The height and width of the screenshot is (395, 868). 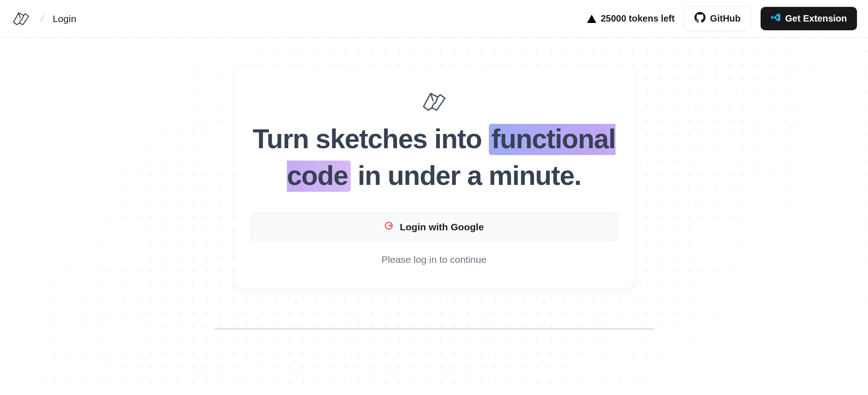 What do you see at coordinates (816, 18) in the screenshot?
I see `extension-label: Get Extension` at bounding box center [816, 18].